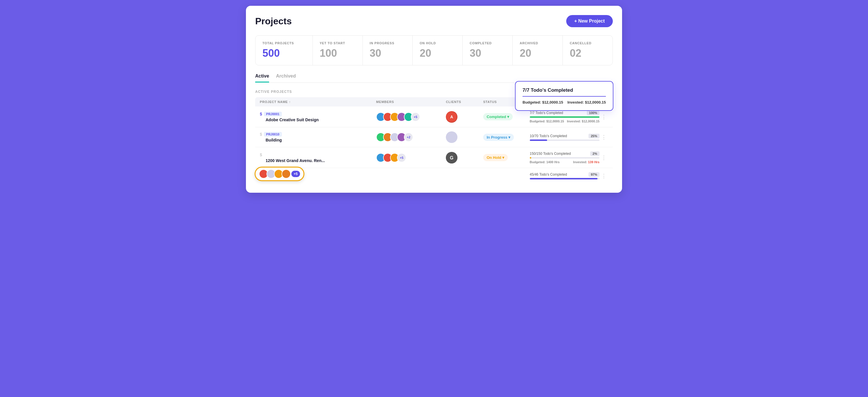 The image size is (868, 397). What do you see at coordinates (506, 117) in the screenshot?
I see `status-cell: Completed ▾` at bounding box center [506, 117].